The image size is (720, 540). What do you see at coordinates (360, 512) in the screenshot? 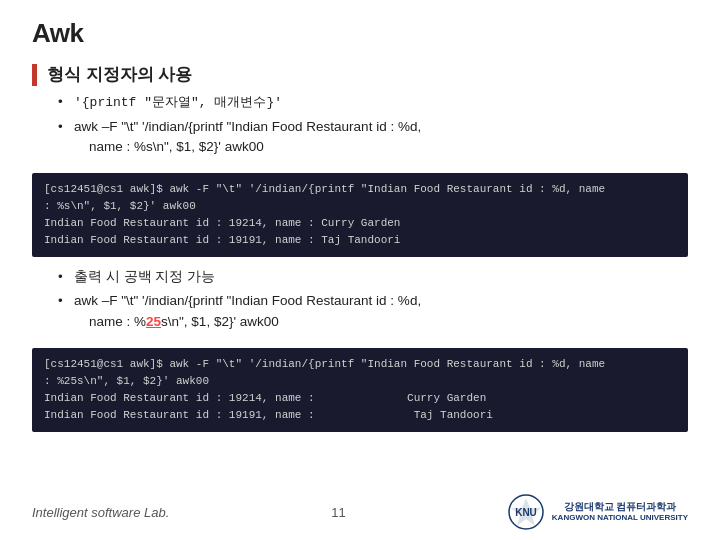
I see `footer: Intelligent software Lab. 11 KNU 강원대학교 컴…` at bounding box center [360, 512].